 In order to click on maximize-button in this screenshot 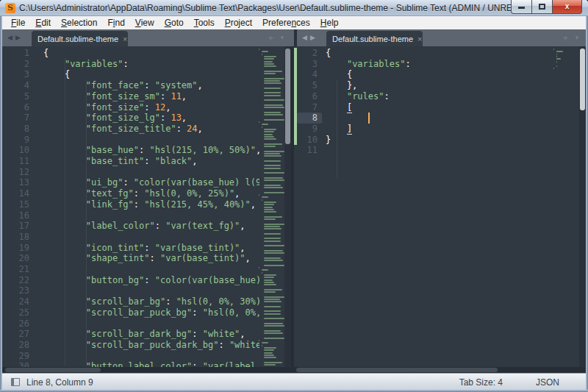, I will do `click(542, 7)`.